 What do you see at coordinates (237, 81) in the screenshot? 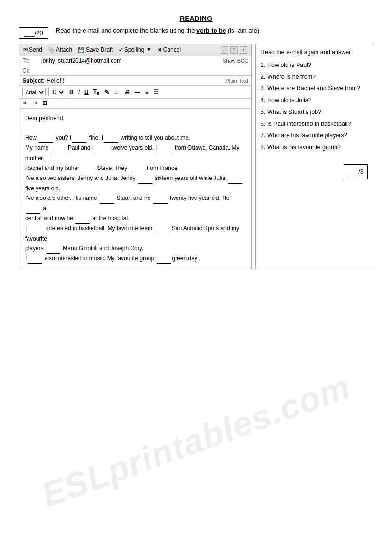
I see `plain-text-label: Plain Text` at bounding box center [237, 81].